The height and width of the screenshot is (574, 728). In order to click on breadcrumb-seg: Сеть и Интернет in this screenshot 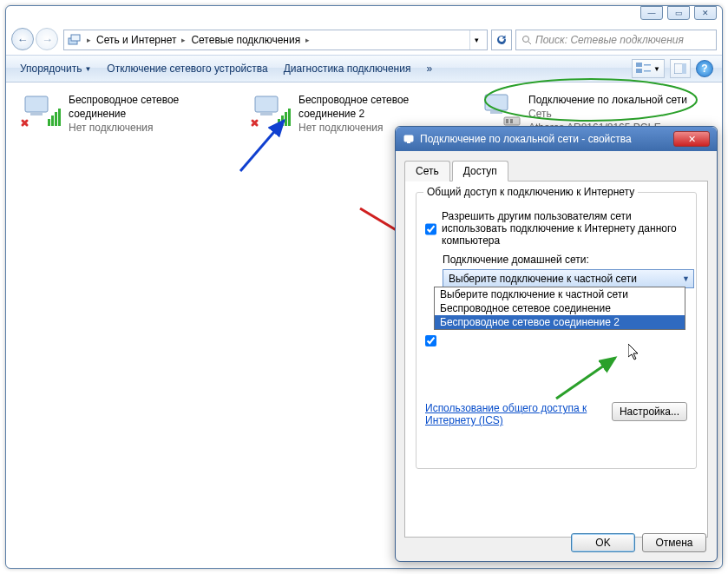, I will do `click(136, 40)`.